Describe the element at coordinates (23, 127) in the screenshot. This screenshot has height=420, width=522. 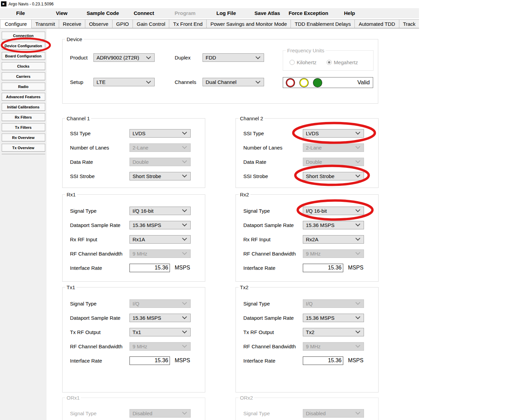
I see `sidebar-item-tx-filters: Tx Filters` at that location.